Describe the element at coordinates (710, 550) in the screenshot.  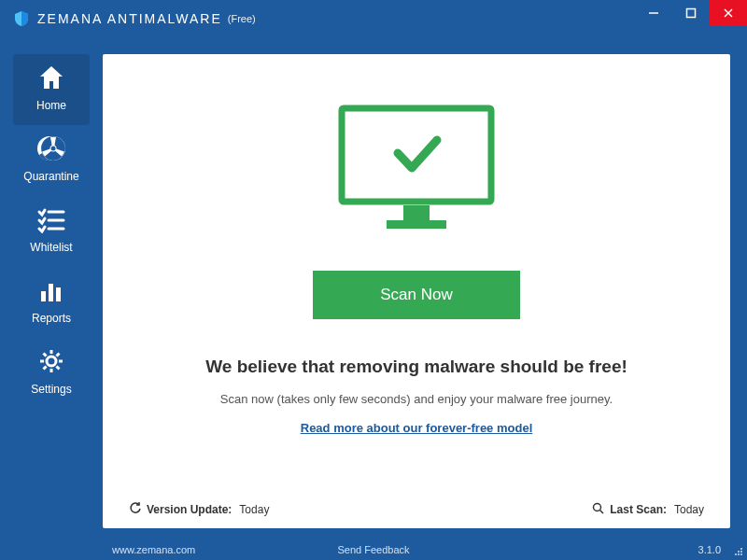
I see `version-label: 3.1.0` at that location.